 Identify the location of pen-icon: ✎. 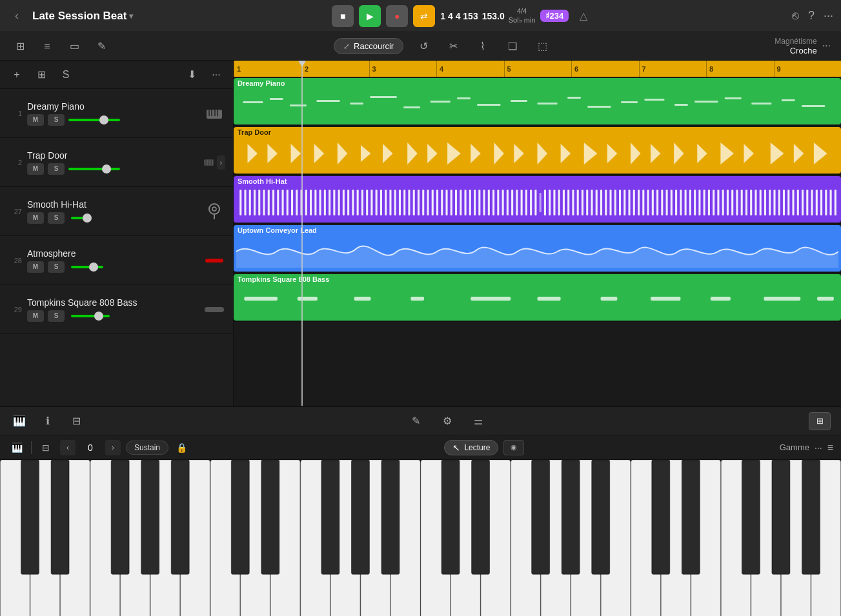
(101, 46).